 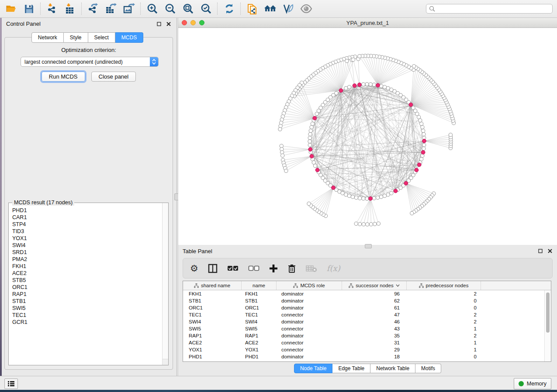 What do you see at coordinates (170, 9) in the screenshot?
I see `zoom-out-icon` at bounding box center [170, 9].